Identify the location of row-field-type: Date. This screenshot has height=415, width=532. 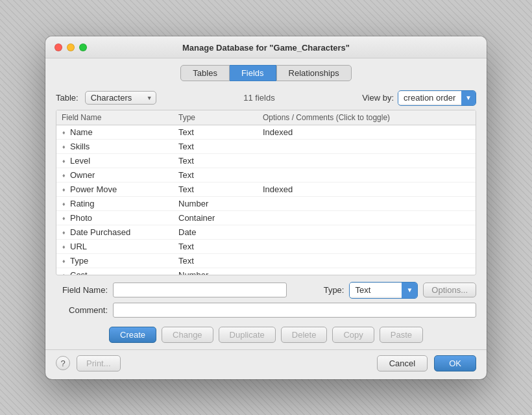
(221, 233).